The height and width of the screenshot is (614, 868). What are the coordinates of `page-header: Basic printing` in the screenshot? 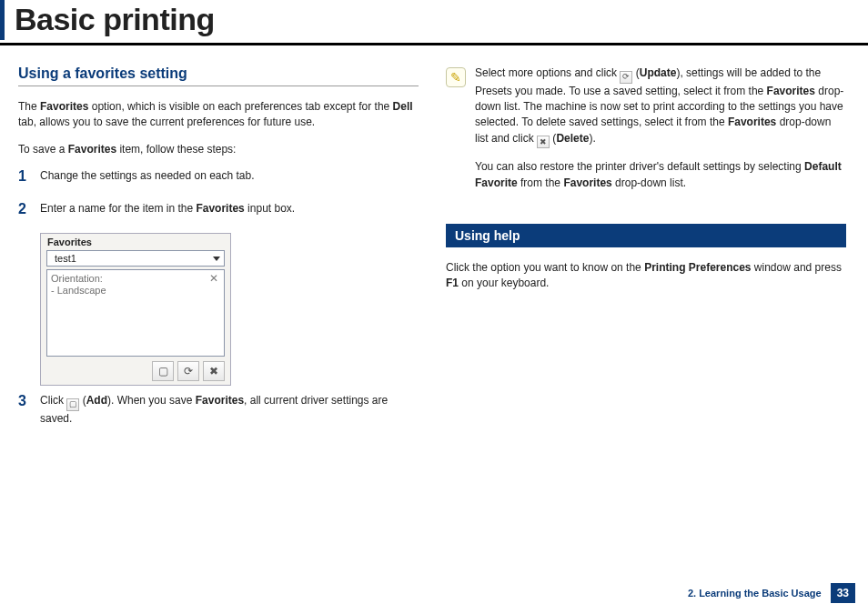 It's located at (434, 23).